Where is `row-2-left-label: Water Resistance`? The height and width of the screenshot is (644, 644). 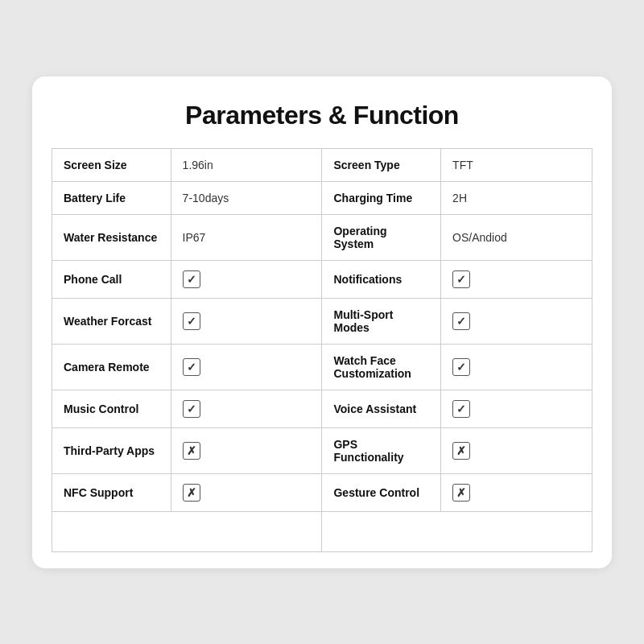 row-2-left-label: Water Resistance is located at coordinates (112, 237).